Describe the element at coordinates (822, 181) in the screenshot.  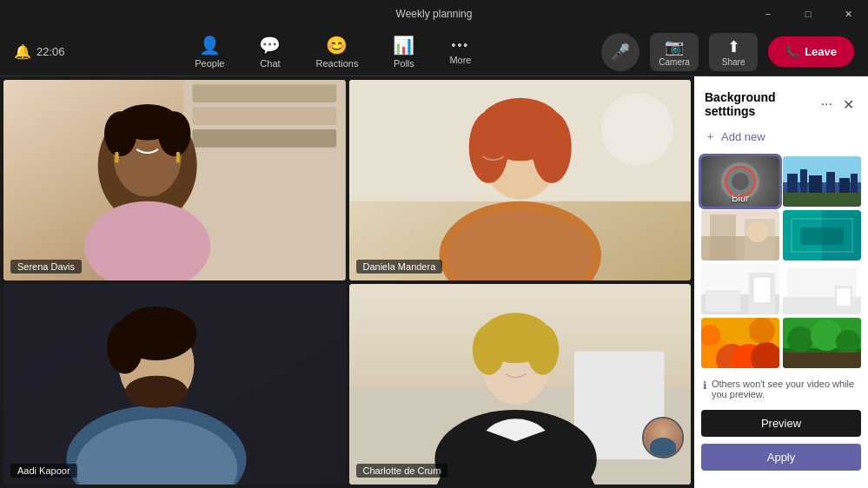
I see `city-svg` at that location.